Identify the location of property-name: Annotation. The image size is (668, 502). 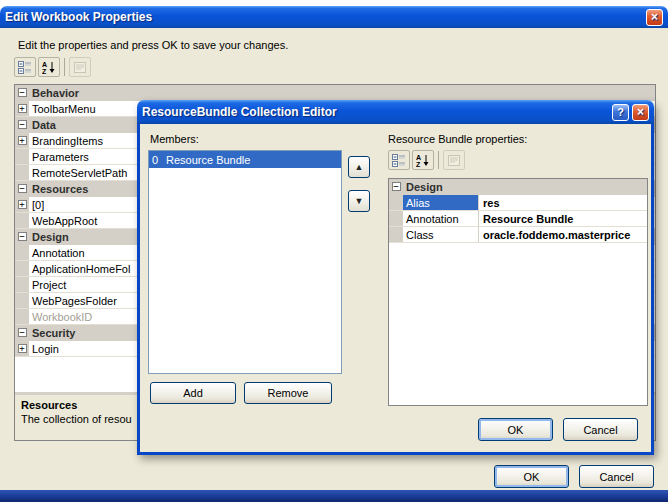
(441, 218).